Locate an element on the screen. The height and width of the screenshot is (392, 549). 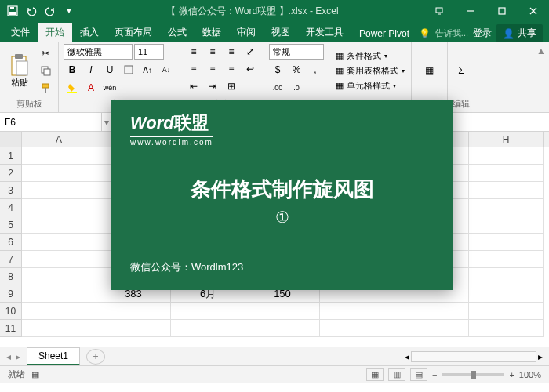
horizontal-scrollbar: ◂▸ is located at coordinates (477, 357).